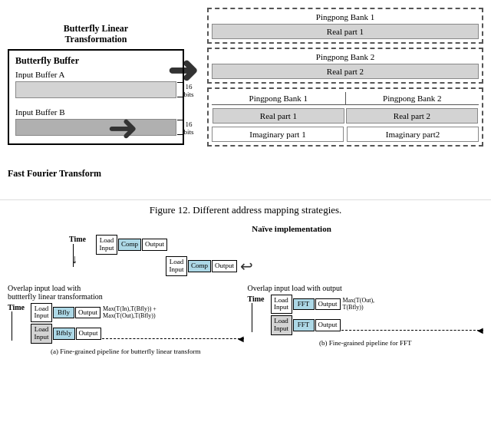  I want to click on left-time-axis, so click(19, 326).